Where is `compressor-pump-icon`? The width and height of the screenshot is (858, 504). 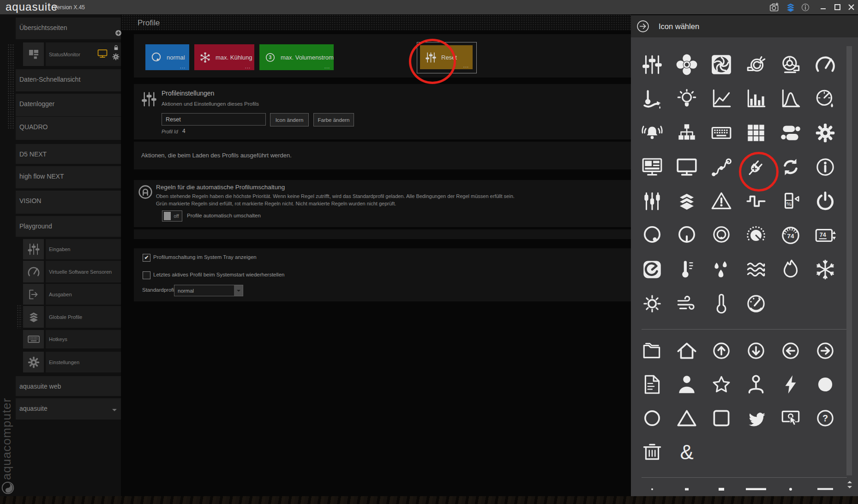
compressor-pump-icon is located at coordinates (791, 65).